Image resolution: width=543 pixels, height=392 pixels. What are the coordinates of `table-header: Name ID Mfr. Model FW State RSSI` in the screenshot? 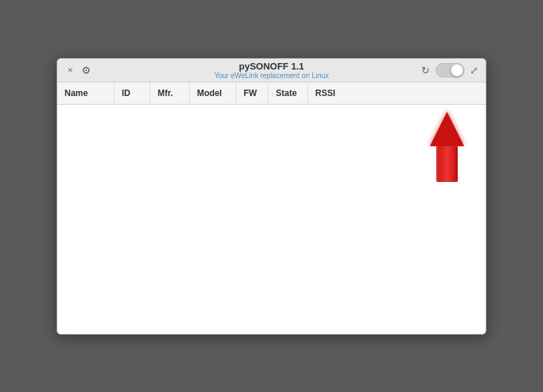 It's located at (272, 93).